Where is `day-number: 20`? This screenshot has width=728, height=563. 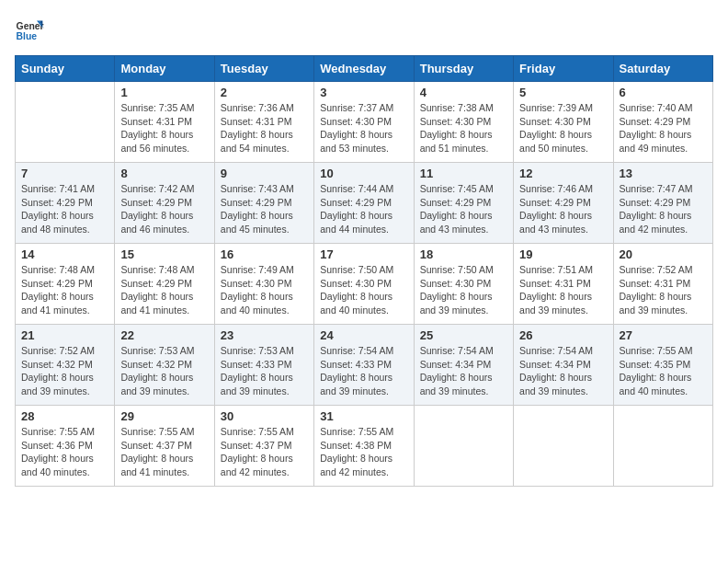
day-number: 20 is located at coordinates (664, 254).